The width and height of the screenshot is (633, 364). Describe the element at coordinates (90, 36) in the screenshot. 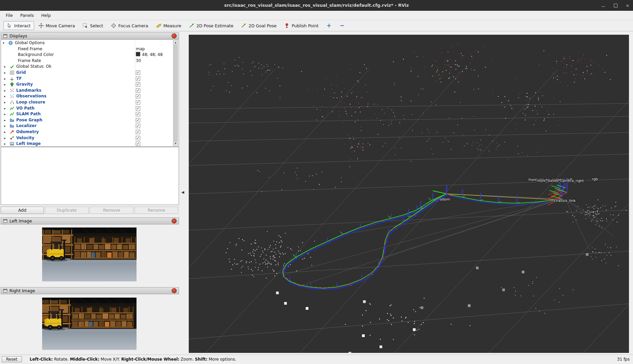

I see `displays-panel-header: Displays` at that location.